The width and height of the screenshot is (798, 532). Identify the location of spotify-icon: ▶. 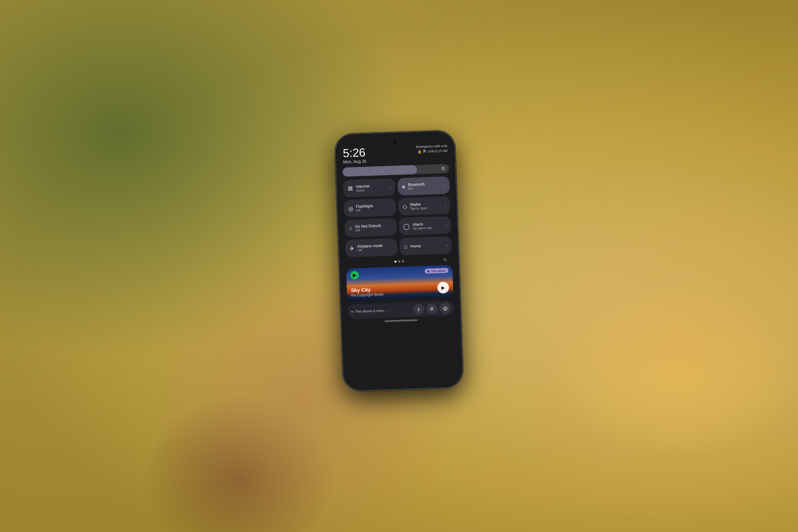
(355, 275).